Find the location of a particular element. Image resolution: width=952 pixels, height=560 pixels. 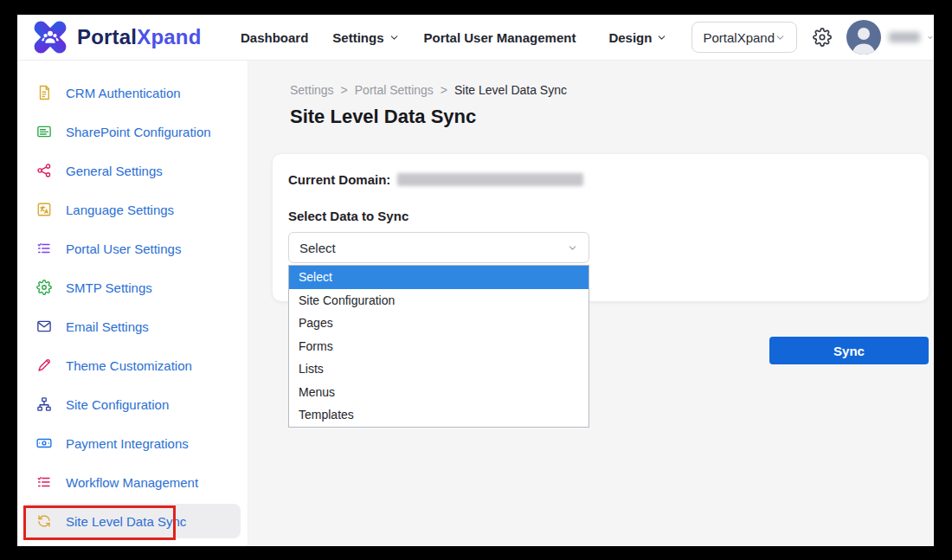

breadcrumb-settings: Settings is located at coordinates (312, 90).